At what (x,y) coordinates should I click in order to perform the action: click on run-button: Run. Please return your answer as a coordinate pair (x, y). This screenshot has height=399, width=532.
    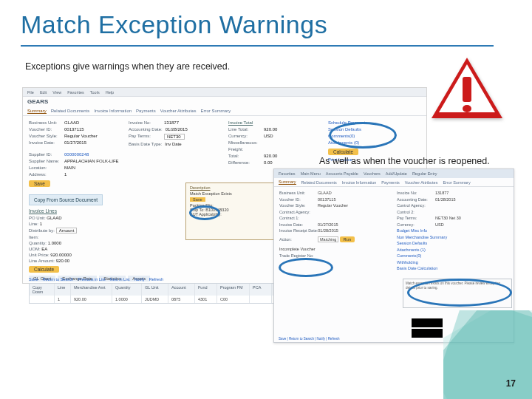
    Looking at the image, I should click on (347, 239).